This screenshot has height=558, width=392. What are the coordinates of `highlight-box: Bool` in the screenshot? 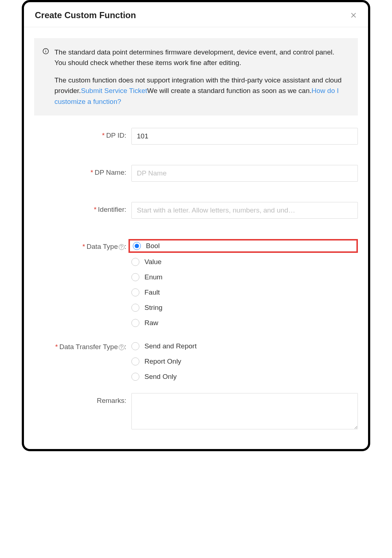 It's located at (243, 246).